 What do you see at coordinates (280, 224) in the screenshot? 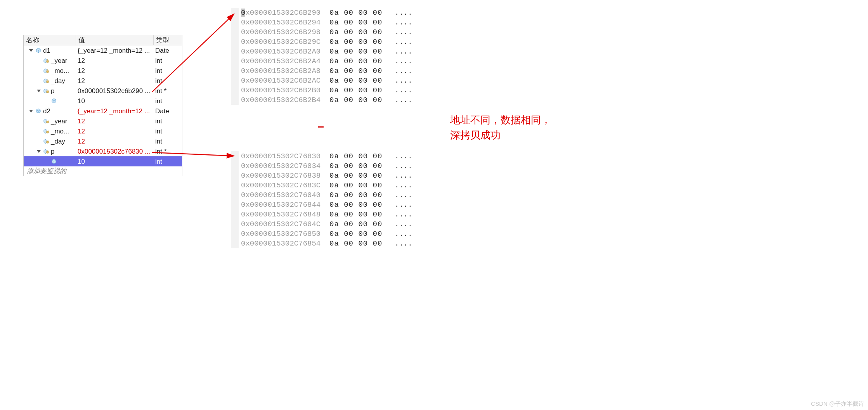
I see `memory-address: 0x0000015302C7684C` at bounding box center [280, 224].